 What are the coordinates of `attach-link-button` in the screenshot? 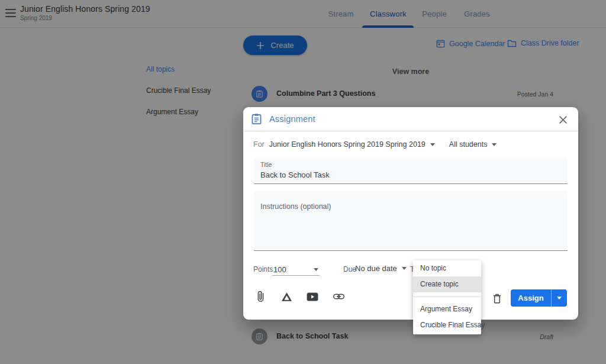 It's located at (339, 297).